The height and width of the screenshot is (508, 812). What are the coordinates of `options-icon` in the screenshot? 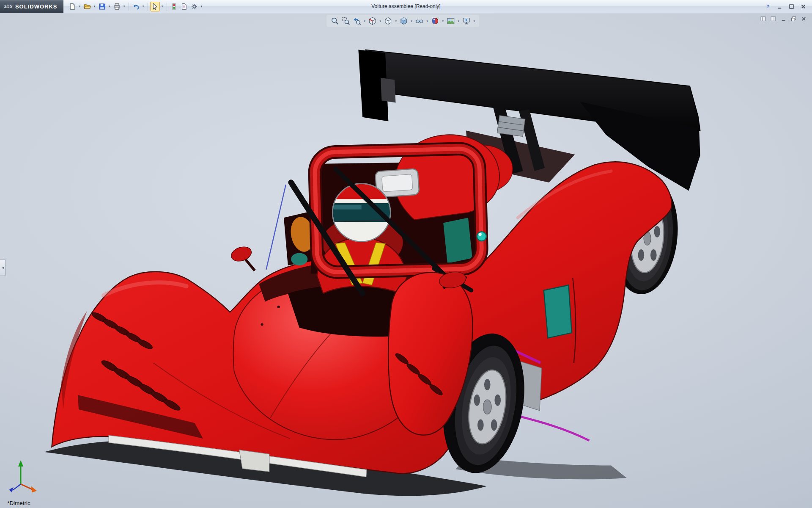 It's located at (195, 7).